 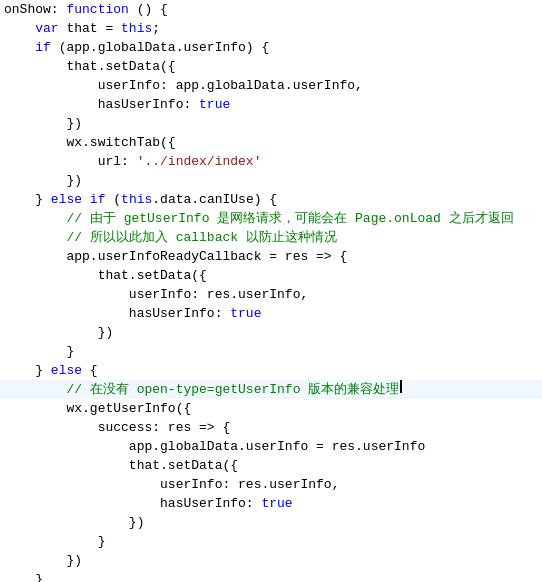 I want to click on token-plain: app.globalData.userInfo = res.userInfo, so click(x=277, y=446).